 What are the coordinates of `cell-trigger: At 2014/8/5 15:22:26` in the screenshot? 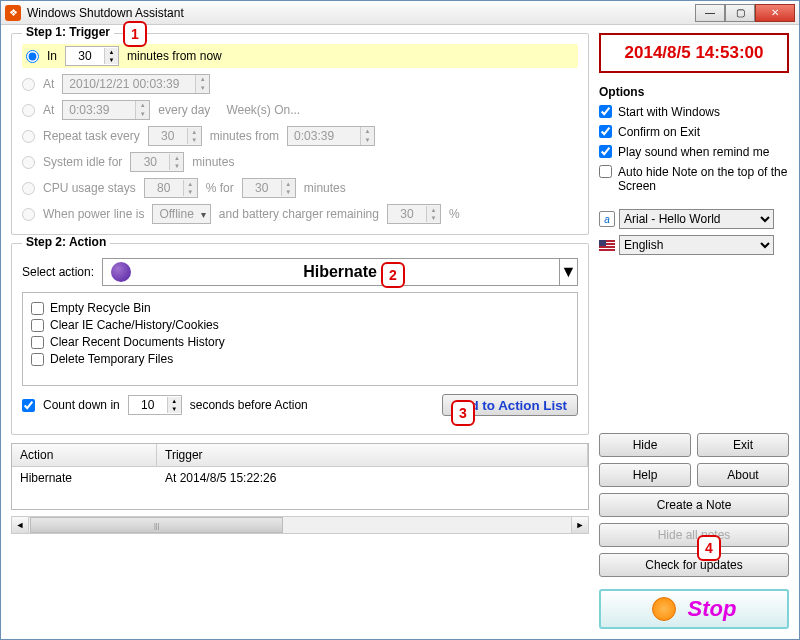 It's located at (372, 478).